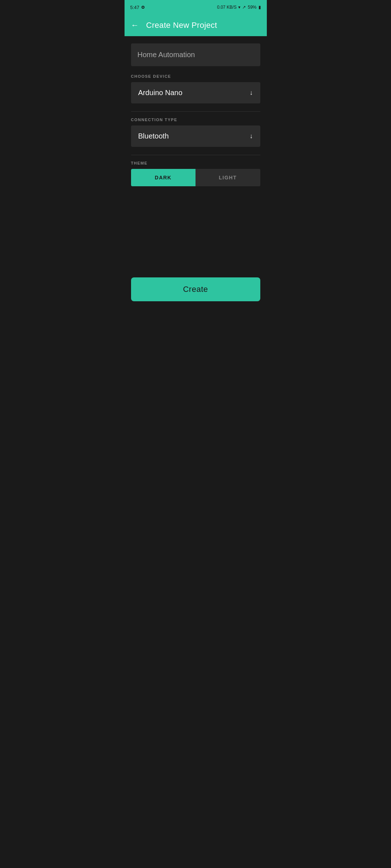 This screenshot has width=391, height=868. What do you see at coordinates (182, 25) in the screenshot?
I see `page-title: Create New Project` at bounding box center [182, 25].